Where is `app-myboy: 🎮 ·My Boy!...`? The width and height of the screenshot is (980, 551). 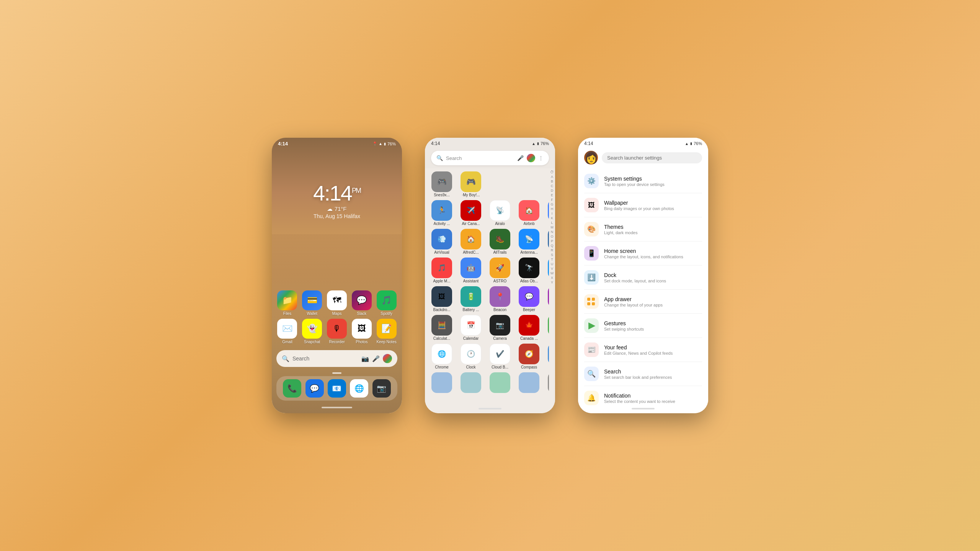
app-myboy: 🎮 ·My Boy!... is located at coordinates (471, 184).